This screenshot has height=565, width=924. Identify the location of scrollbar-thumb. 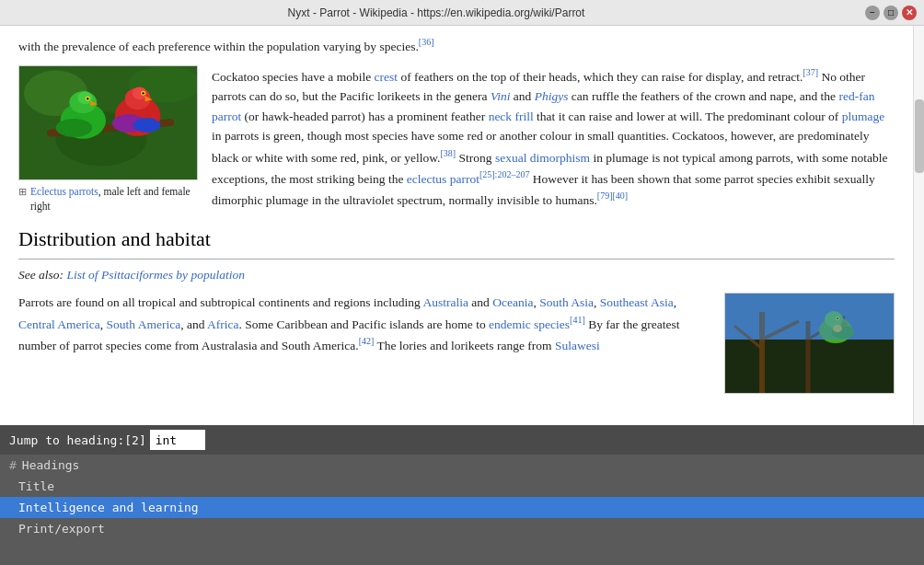
(919, 136).